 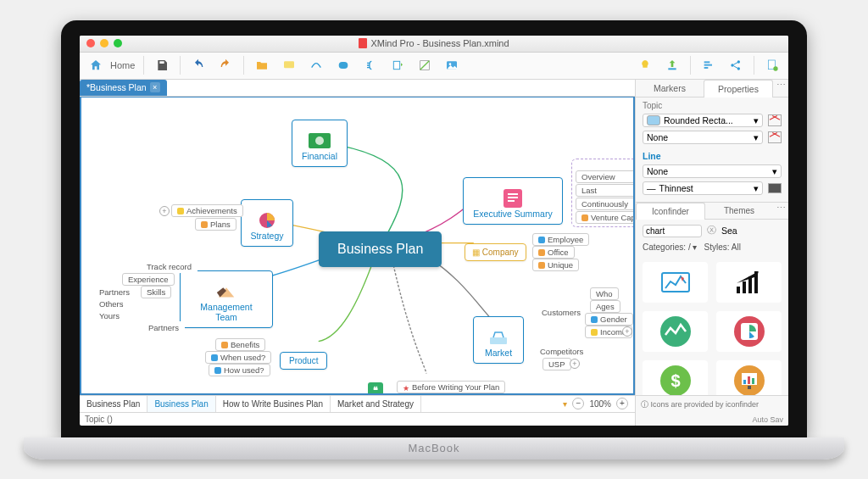 I want to click on sub-how: How used?, so click(x=239, y=370).